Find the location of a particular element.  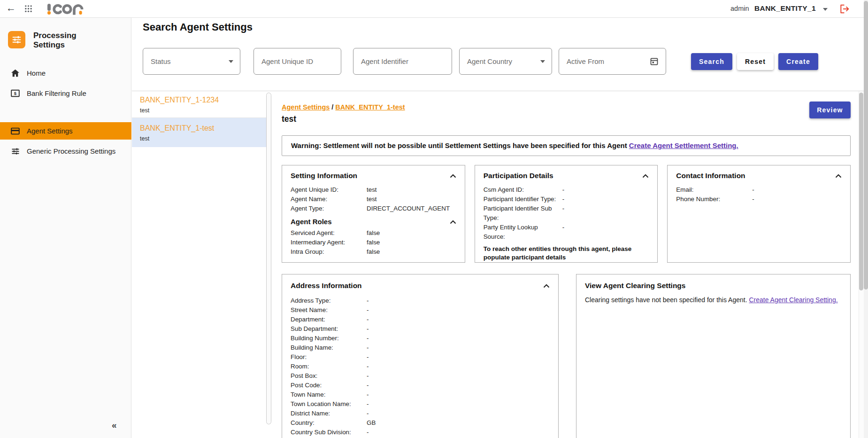

window-scrollbar-thumb is located at coordinates (866, 145).